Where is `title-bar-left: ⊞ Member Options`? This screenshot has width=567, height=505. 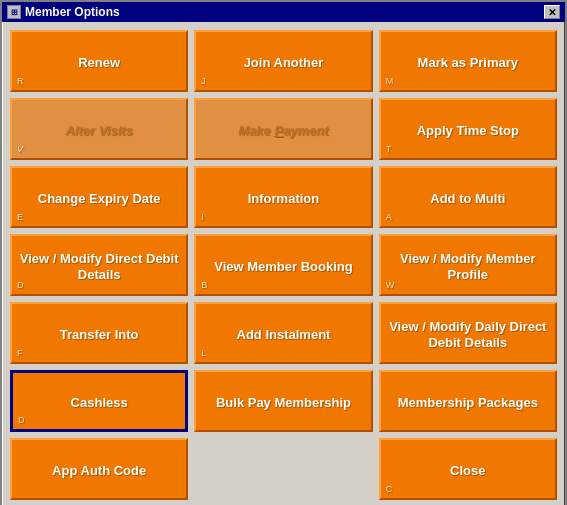
title-bar-left: ⊞ Member Options is located at coordinates (64, 12).